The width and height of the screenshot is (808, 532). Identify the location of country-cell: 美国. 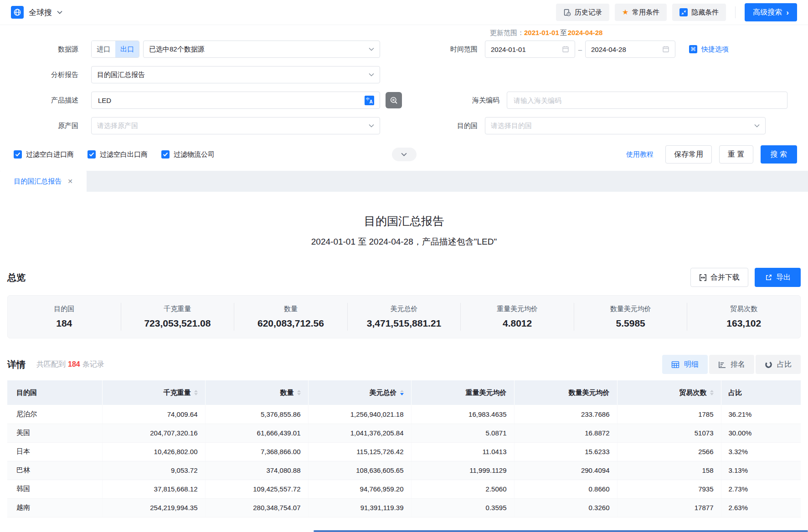
(55, 433).